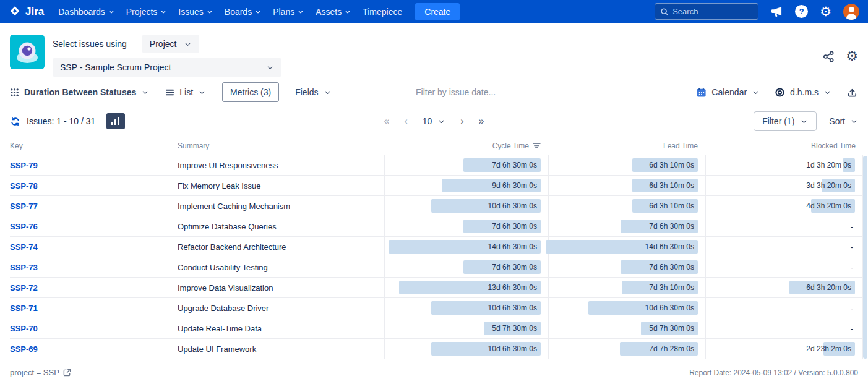 The image size is (868, 384). What do you see at coordinates (167, 67) in the screenshot?
I see `project-select: SSP - Sample Scrum Project` at bounding box center [167, 67].